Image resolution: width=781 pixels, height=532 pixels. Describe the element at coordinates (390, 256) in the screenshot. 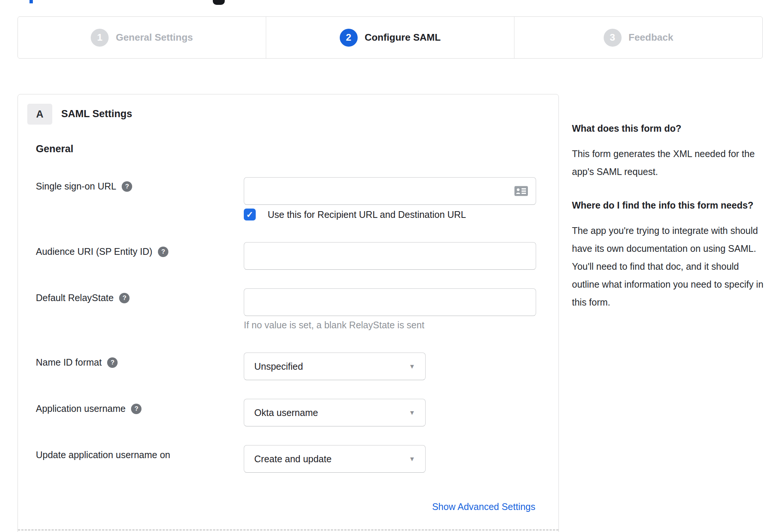

I see `audience-uri-input` at that location.